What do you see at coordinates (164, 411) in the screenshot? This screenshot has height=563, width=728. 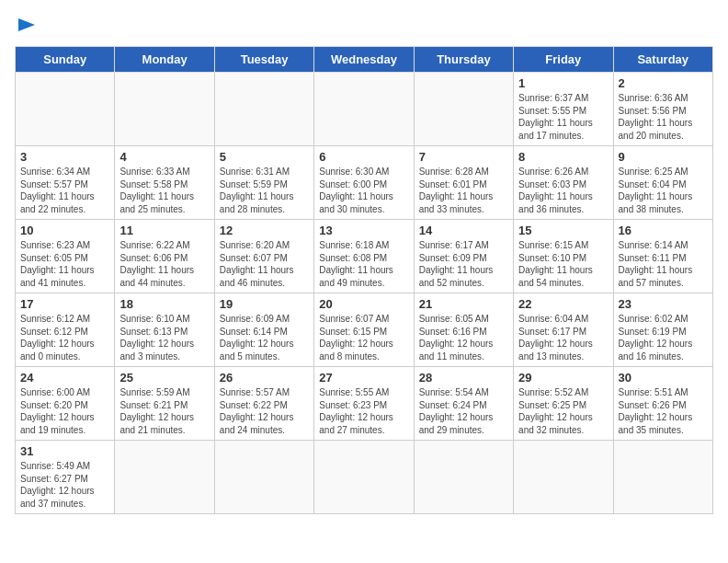 I see `day-info: Sunrise: 5:59 AM Sunset: 6:21 PM Dayligh…` at bounding box center [164, 411].